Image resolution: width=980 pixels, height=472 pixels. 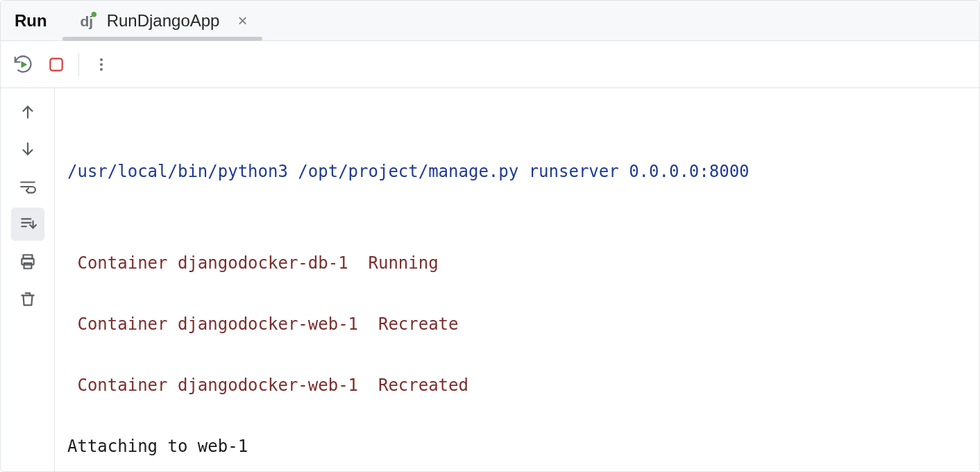 What do you see at coordinates (101, 65) in the screenshot?
I see `more-actions-button` at bounding box center [101, 65].